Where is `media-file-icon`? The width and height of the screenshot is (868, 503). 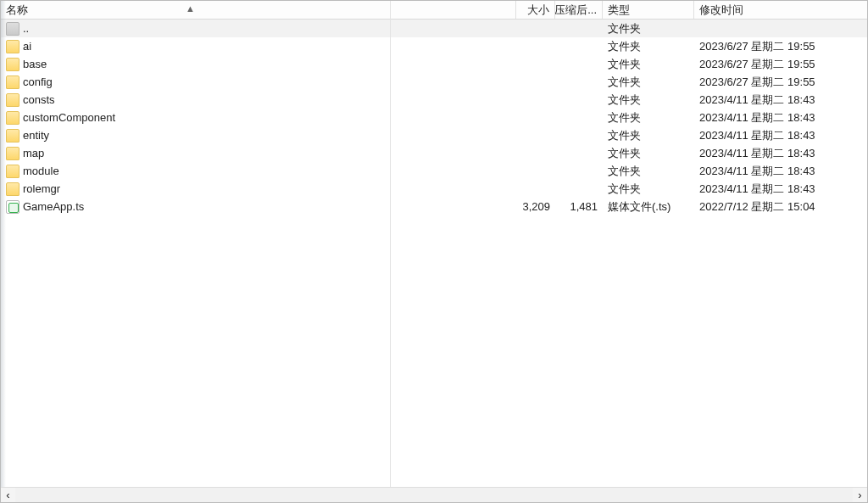
media-file-icon is located at coordinates (13, 207).